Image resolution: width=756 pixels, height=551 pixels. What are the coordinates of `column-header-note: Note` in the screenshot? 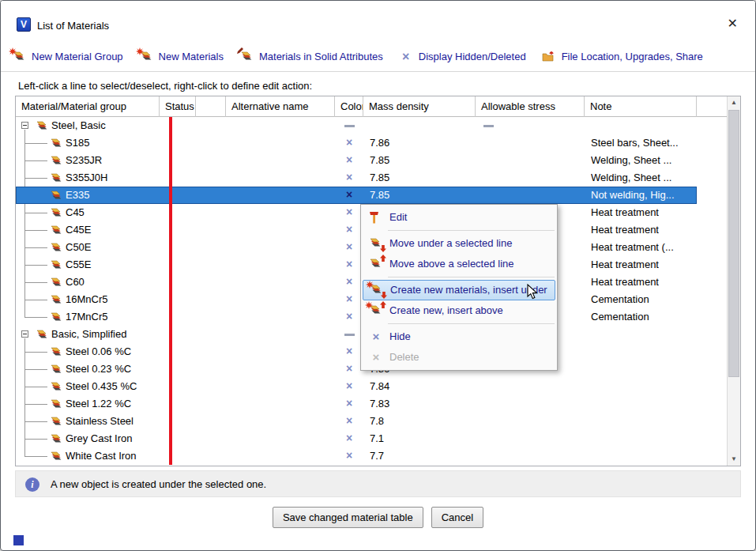 It's located at (641, 107).